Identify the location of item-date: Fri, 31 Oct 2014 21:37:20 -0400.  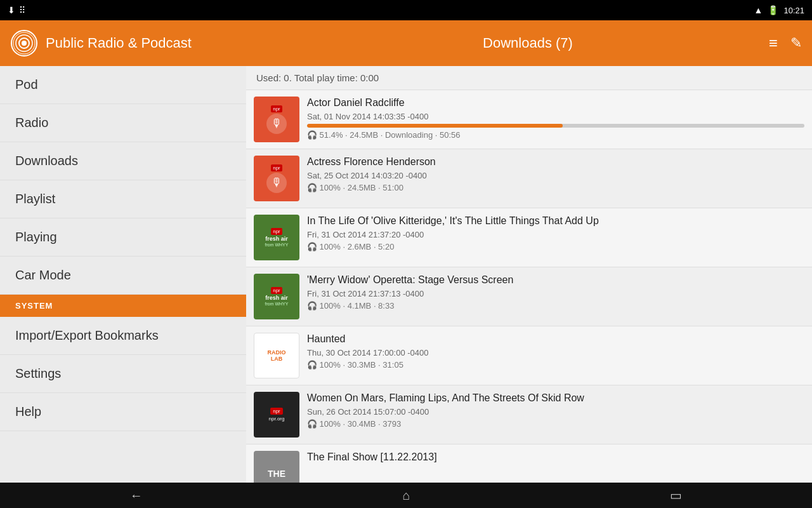
(556, 235).